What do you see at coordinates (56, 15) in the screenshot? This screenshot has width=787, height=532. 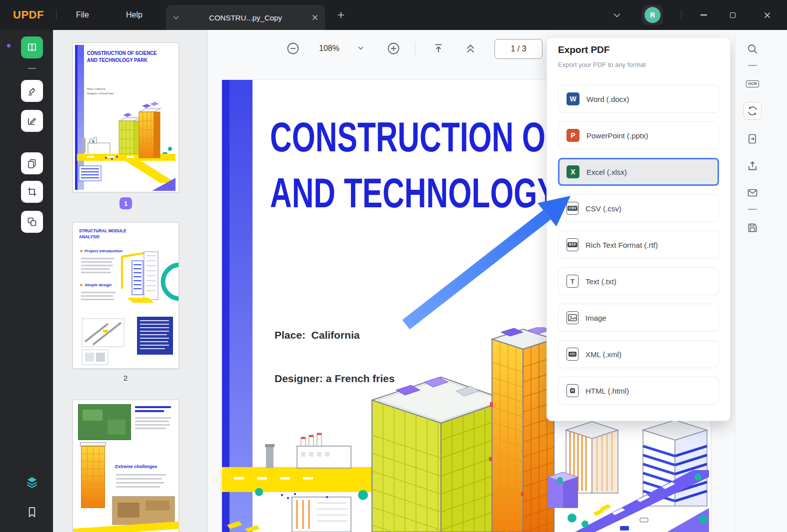 I see `titlebar-divider` at bounding box center [56, 15].